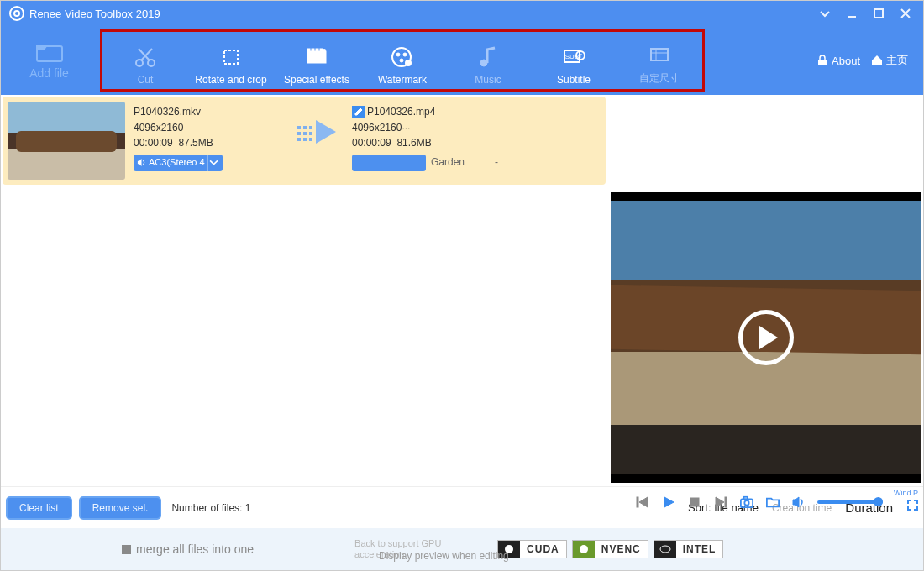  I want to click on stop-button, so click(695, 502).